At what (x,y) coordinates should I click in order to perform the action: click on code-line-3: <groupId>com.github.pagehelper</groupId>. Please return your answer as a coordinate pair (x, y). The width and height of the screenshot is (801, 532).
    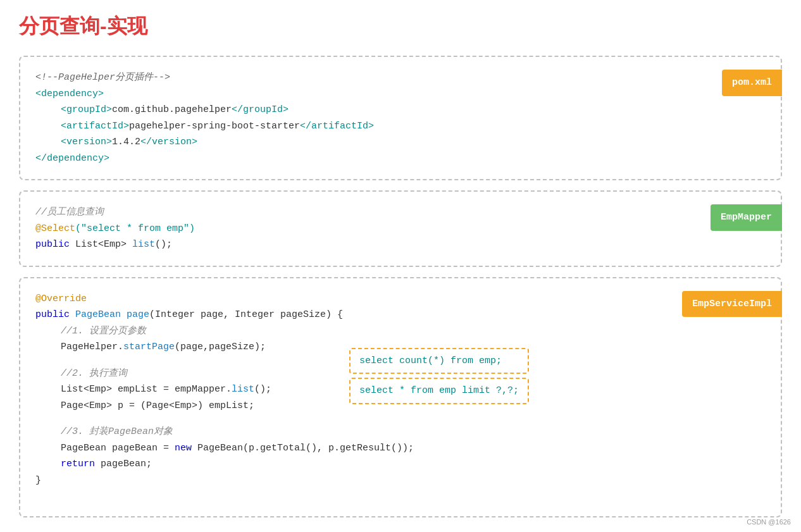
    Looking at the image, I should click on (400, 110).